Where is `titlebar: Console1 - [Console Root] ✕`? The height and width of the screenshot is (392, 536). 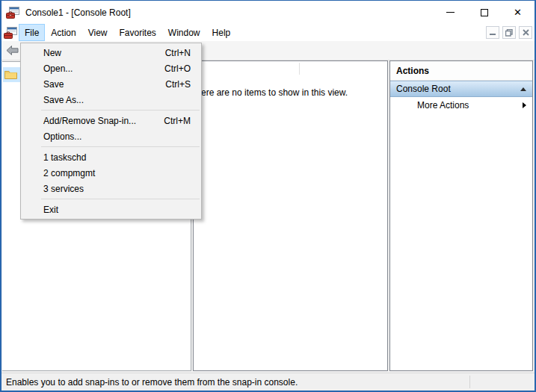 titlebar: Console1 - [Console Root] ✕ is located at coordinates (268, 12).